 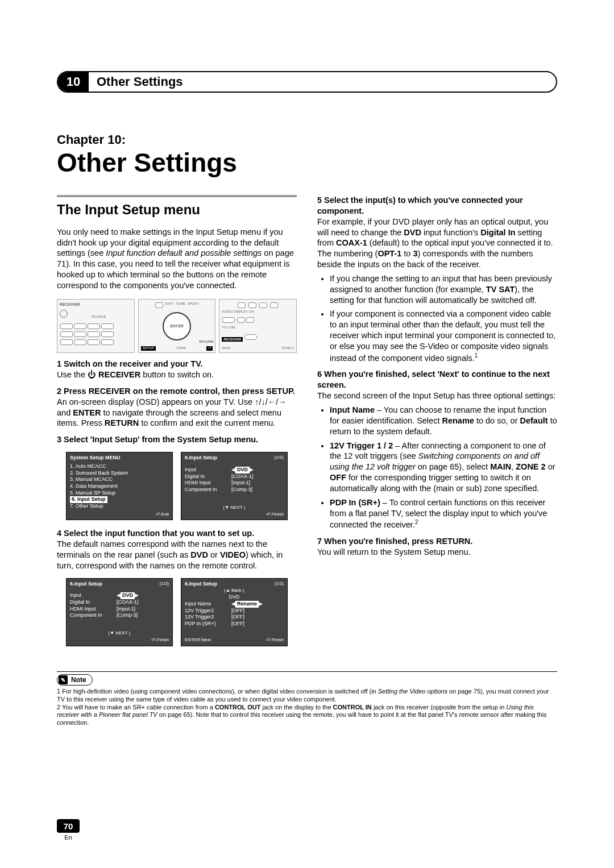 What do you see at coordinates (136, 82) in the screenshot?
I see `chapter-header-title: Other Settings` at bounding box center [136, 82].